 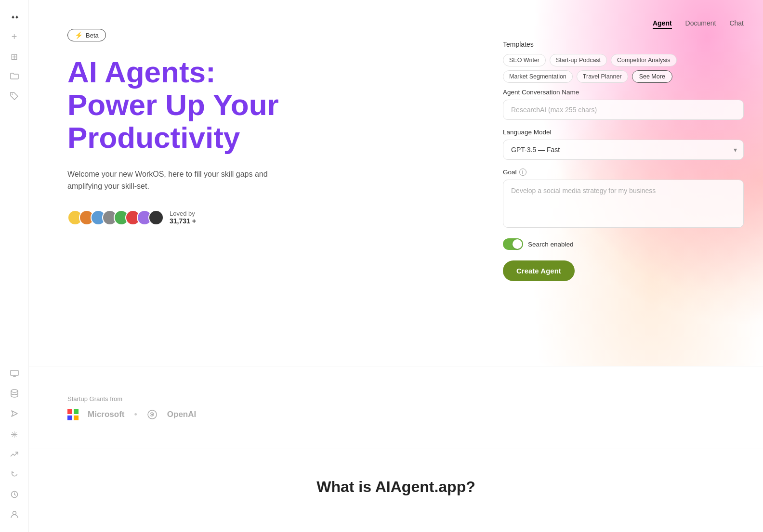 What do you see at coordinates (173, 105) in the screenshot?
I see `hero-title-line2: Power Up Your` at bounding box center [173, 105].